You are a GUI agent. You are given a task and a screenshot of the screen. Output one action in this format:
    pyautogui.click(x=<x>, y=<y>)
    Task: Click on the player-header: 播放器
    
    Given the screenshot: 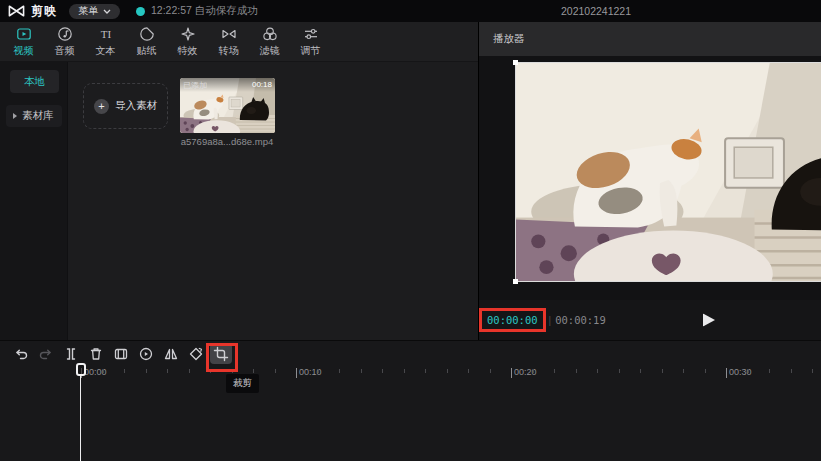 What is the action you would take?
    pyautogui.click(x=650, y=39)
    